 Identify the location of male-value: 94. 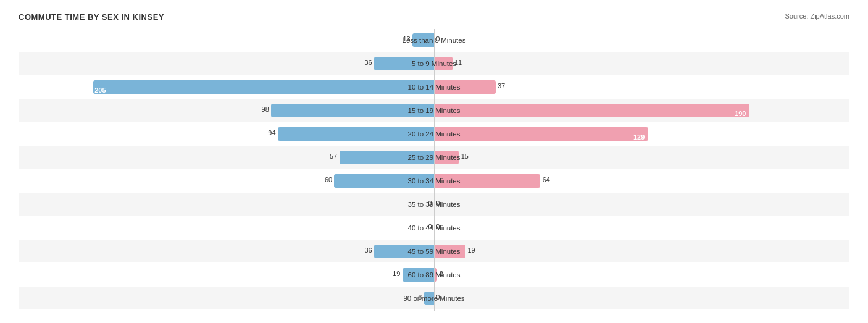
(272, 133).